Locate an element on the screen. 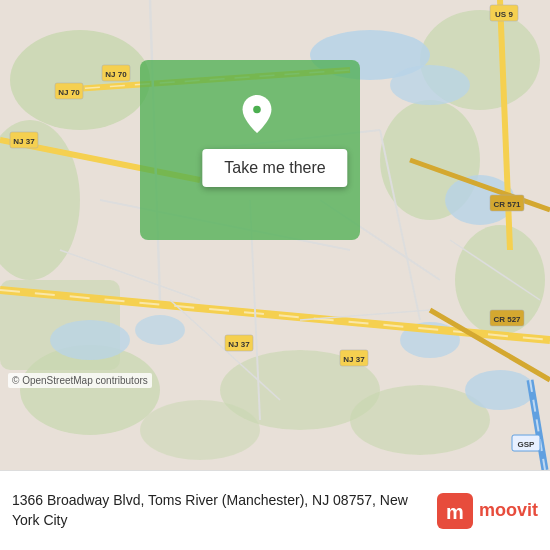 The image size is (550, 550). take-me-there-button: Take me there is located at coordinates (274, 168).